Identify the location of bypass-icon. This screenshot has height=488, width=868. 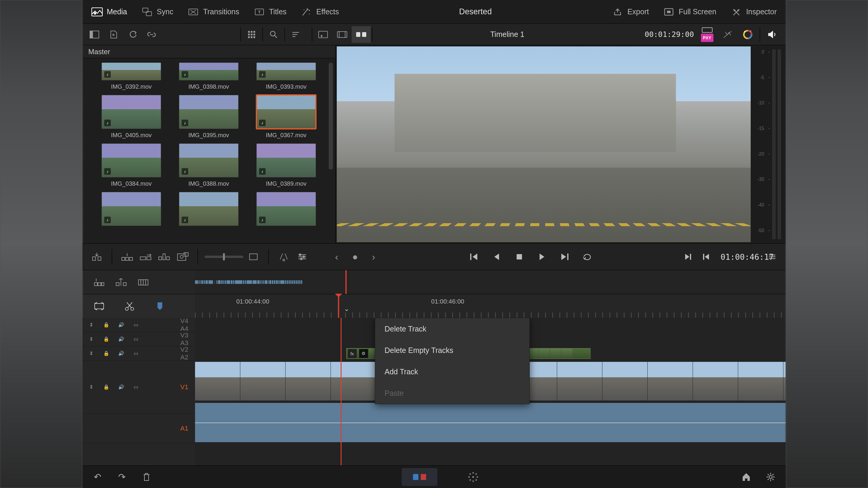
(727, 34).